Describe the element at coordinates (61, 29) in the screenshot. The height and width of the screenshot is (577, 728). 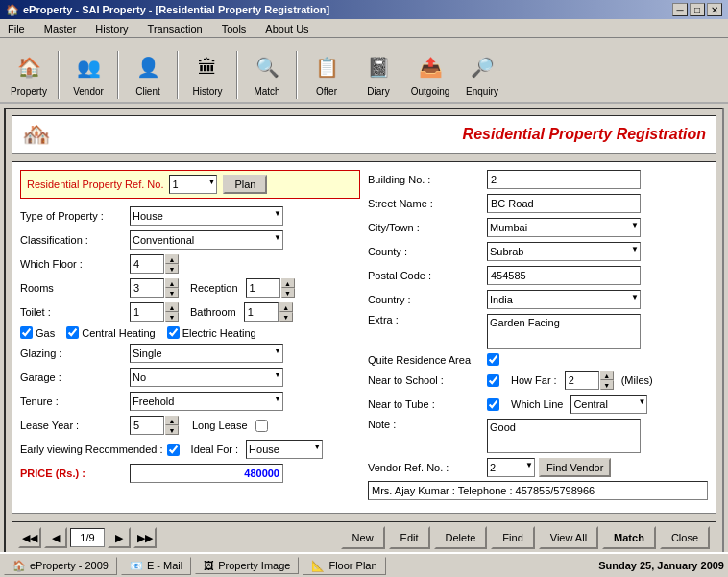
I see `menu-master: Master` at that location.